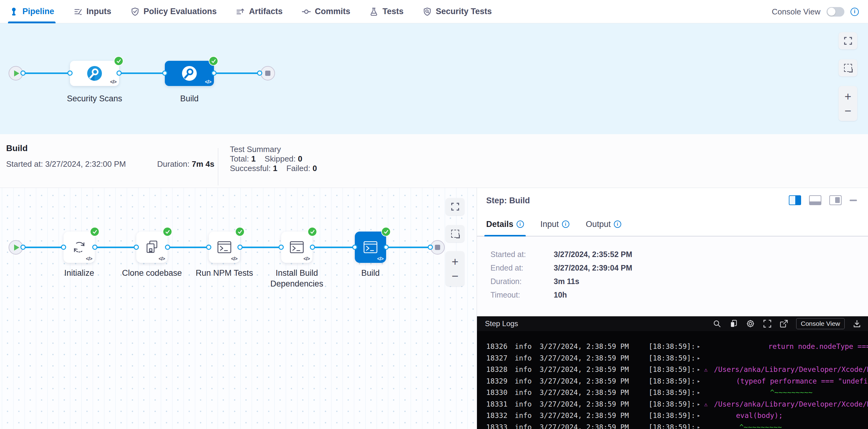  I want to click on step-label: Clone codebase, so click(152, 273).